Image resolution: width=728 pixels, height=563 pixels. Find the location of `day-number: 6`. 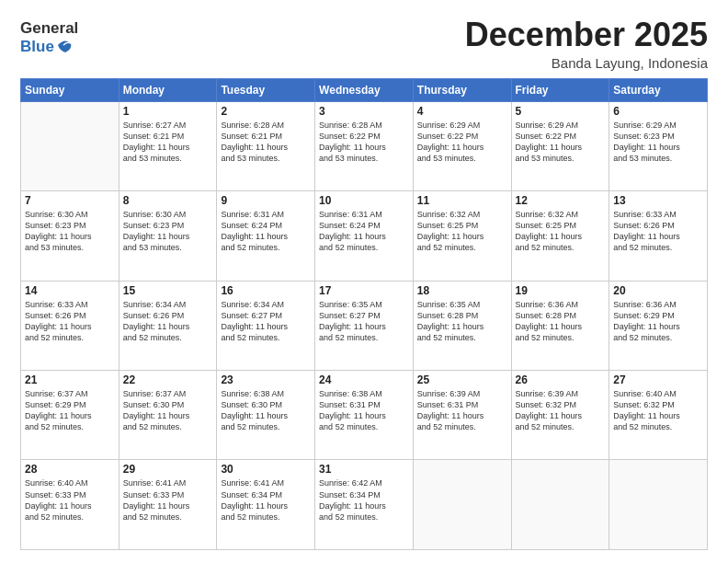

day-number: 6 is located at coordinates (658, 111).